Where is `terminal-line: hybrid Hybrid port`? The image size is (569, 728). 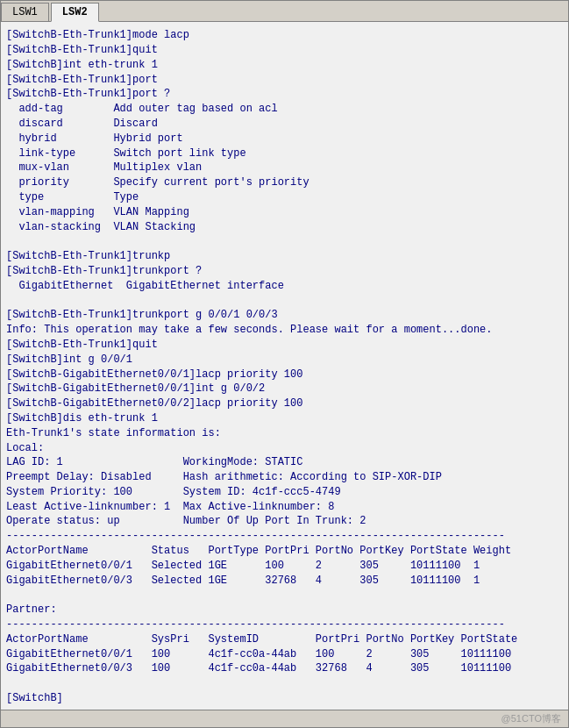 terminal-line: hybrid Hybrid port is located at coordinates (284, 139).